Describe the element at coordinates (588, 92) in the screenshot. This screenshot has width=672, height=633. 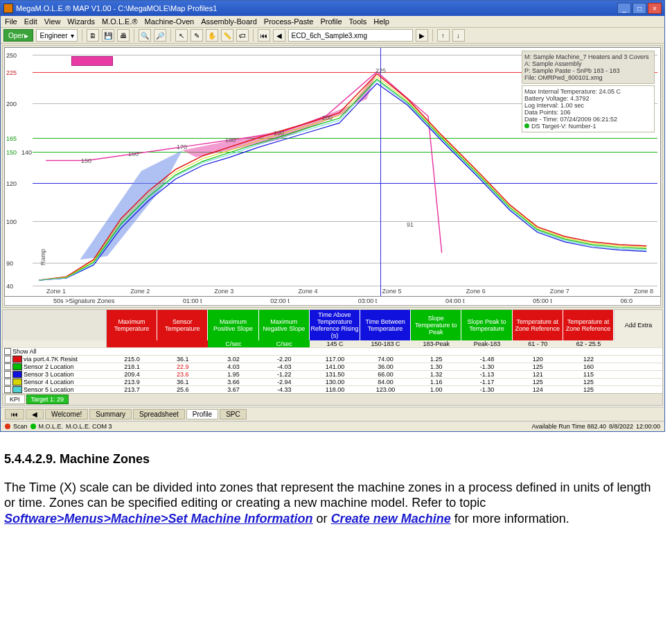
I see `info-maxtemp: Max Internal Temperature: 24.05 C` at that location.